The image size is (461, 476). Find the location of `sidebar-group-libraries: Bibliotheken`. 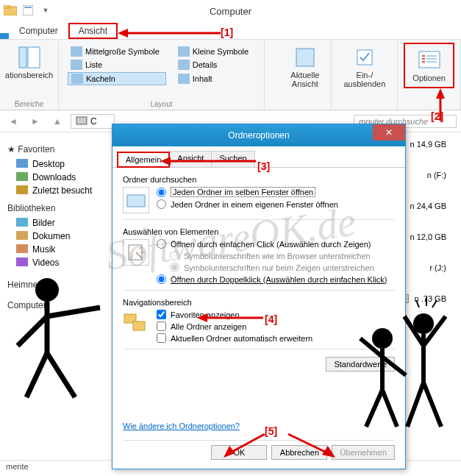

sidebar-group-libraries: Bibliotheken is located at coordinates (53, 208).